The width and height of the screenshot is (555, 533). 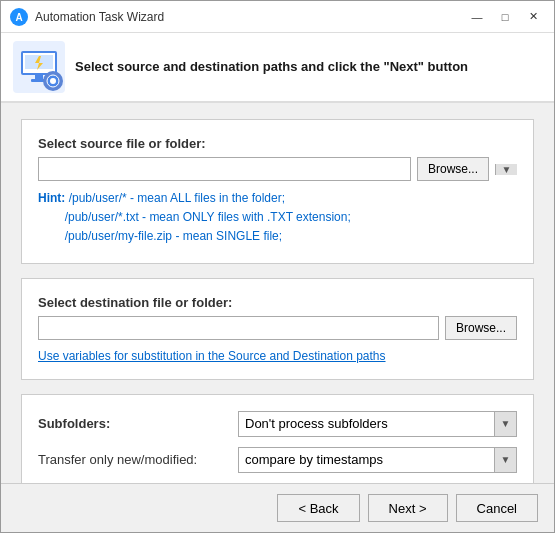 I want to click on destination-label: Select destination file or folder:, so click(x=278, y=302).